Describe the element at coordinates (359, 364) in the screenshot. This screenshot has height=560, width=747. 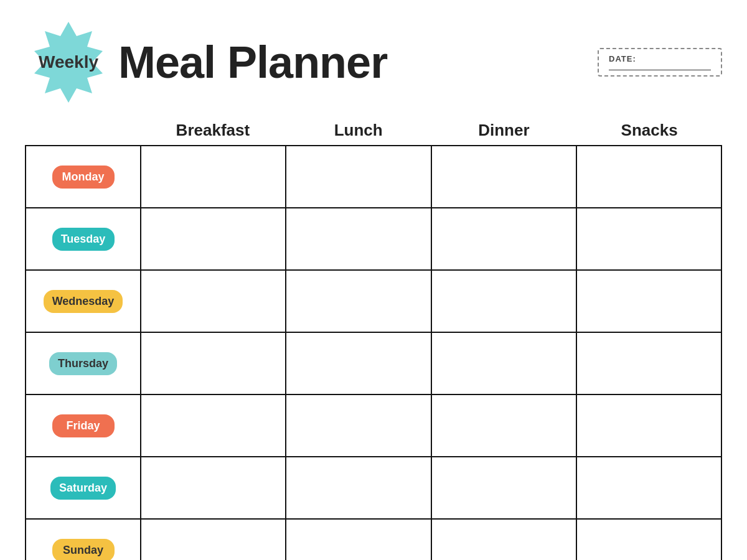
I see `meal-cell-thursday-lunch` at that location.